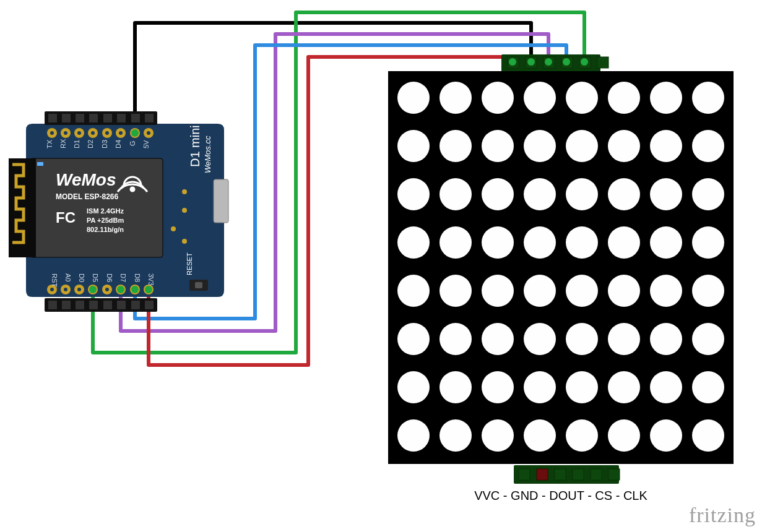  I want to click on svg-text: D4, so click(118, 144).